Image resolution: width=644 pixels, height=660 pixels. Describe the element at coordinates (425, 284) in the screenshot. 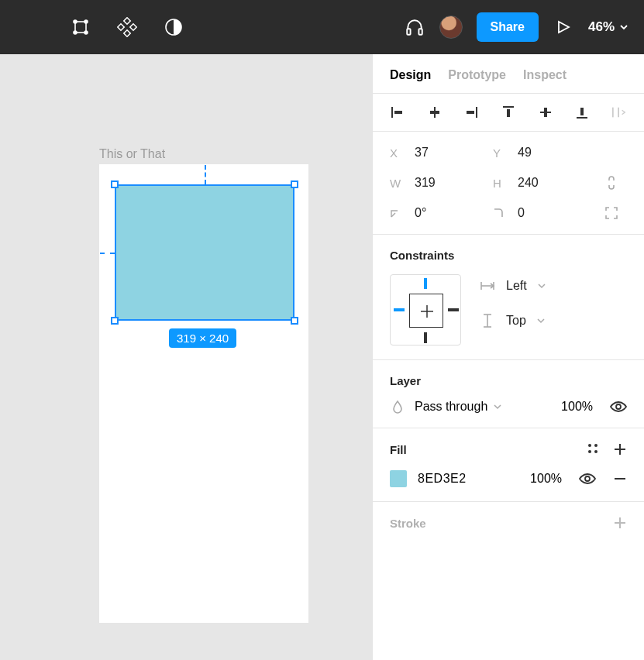

I see `constraint-pin-top` at that location.